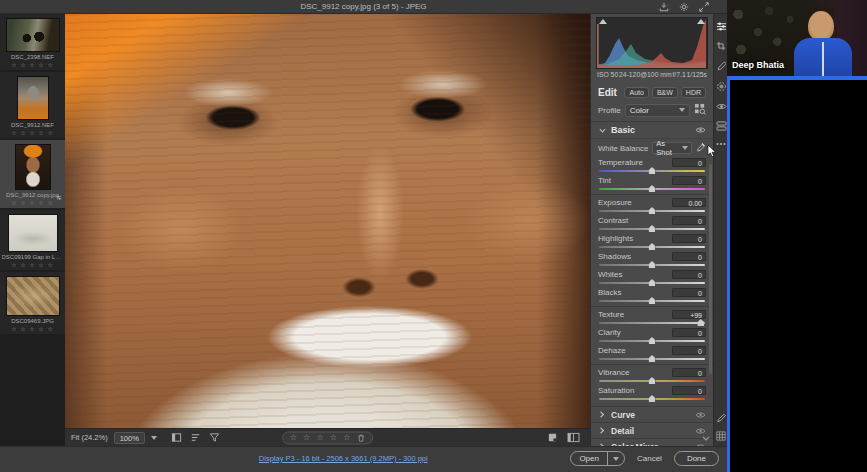 This screenshot has width=867, height=472. What do you see at coordinates (196, 438) in the screenshot?
I see `sort-order-icon` at bounding box center [196, 438].